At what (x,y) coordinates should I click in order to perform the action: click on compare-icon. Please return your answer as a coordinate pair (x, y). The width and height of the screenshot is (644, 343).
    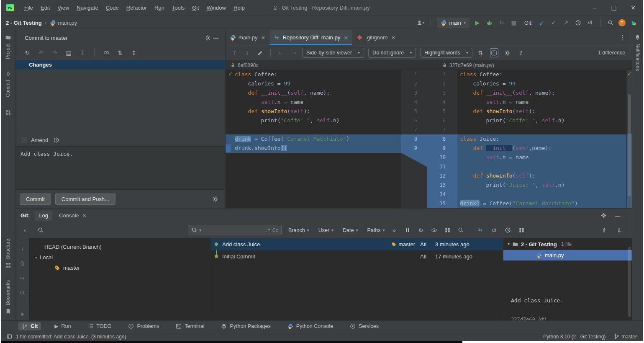
    Looking at the image, I should click on (480, 230).